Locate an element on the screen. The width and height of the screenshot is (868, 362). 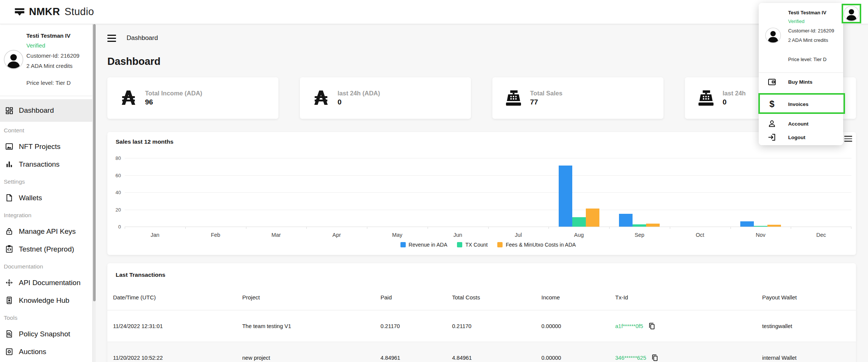
dropdown-price-level: Price level: Tier D is located at coordinates (807, 60).